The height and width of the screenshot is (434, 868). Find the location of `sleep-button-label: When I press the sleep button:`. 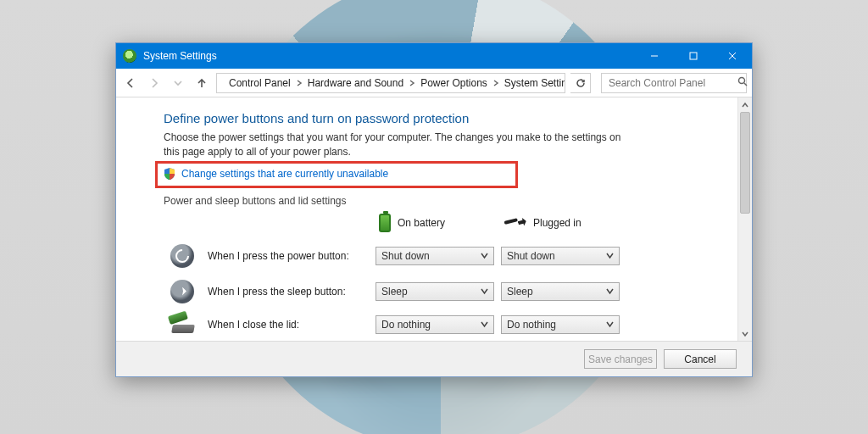

sleep-button-label: When I press the sleep button: is located at coordinates (288, 292).